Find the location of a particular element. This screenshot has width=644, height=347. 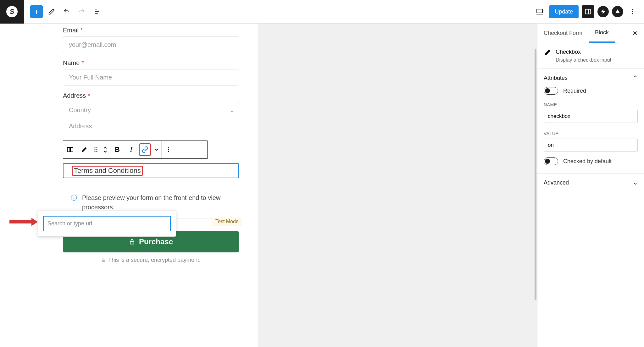

name-input is located at coordinates (151, 77).